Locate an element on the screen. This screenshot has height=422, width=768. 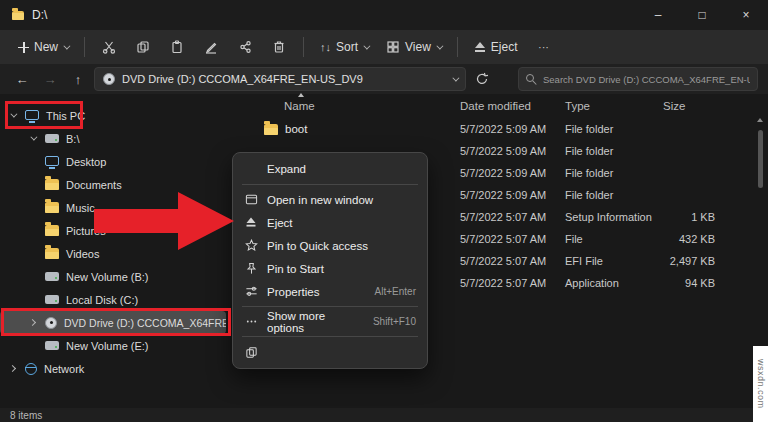
sidebar-item-new-volume-e: New Volume (E:) is located at coordinates (114, 346).